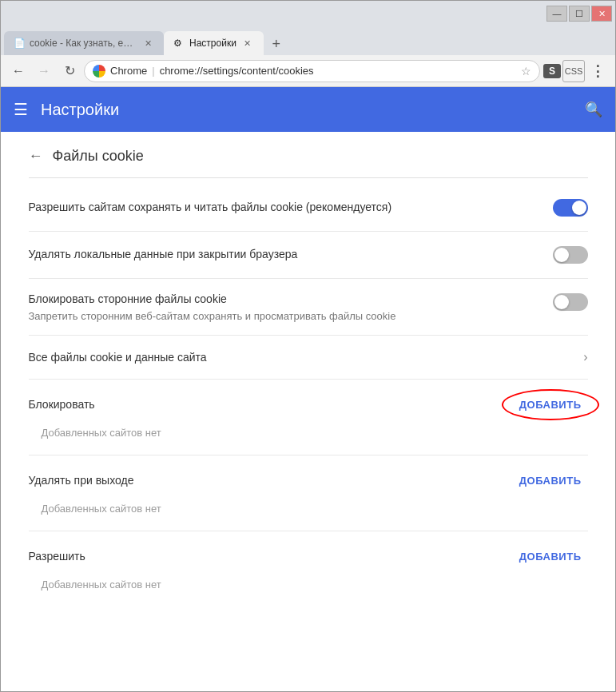 This screenshot has height=692, width=616. I want to click on settings-icon: ⚙, so click(179, 43).